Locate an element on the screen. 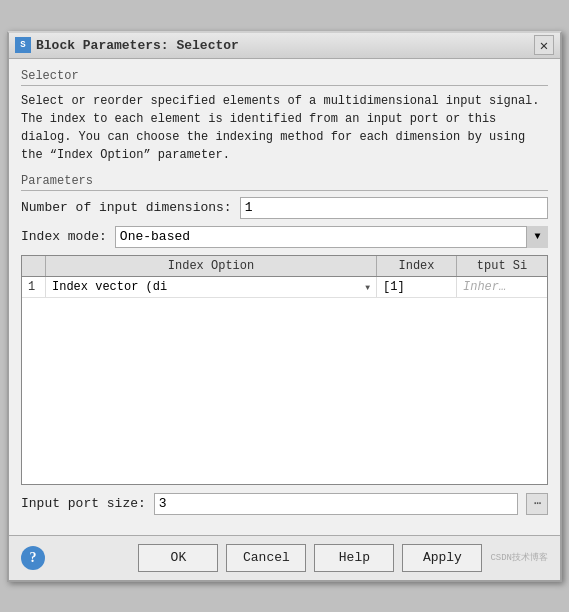 This screenshot has height=612, width=569. bottom-right: OK Cancel Help Apply CSDN技术博客 is located at coordinates (343, 558).